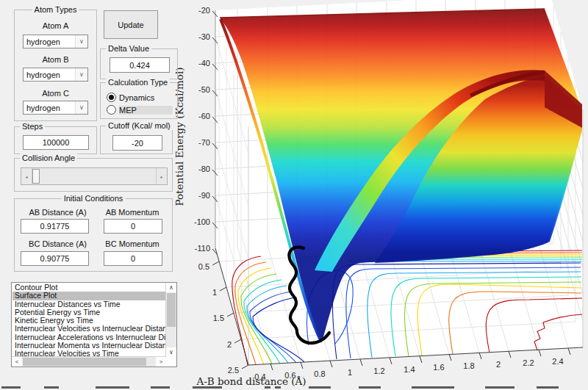 The width and height of the screenshot is (588, 390). What do you see at coordinates (171, 353) in the screenshot?
I see `scroll-down-icon: ∨` at bounding box center [171, 353].